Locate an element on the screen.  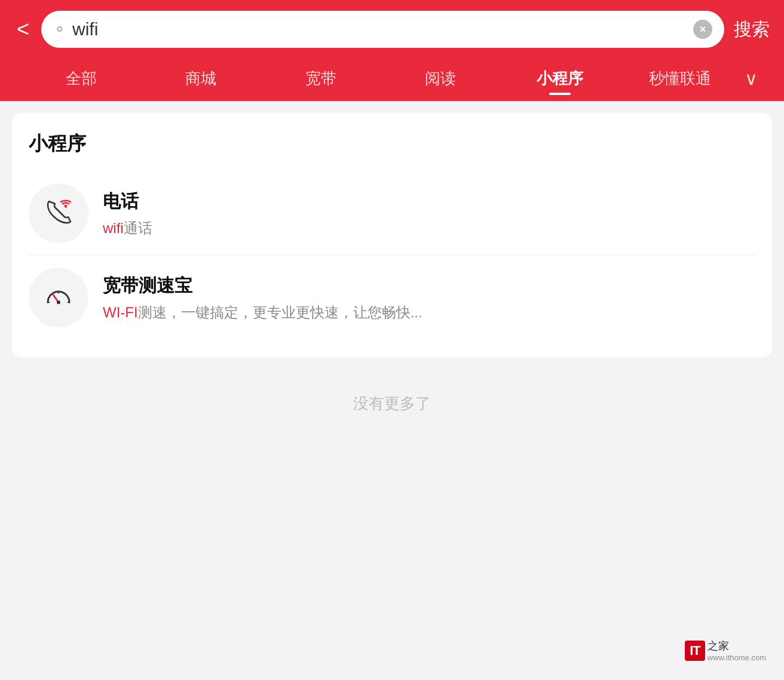
list-item-speedtest: 宽带测速宝 WI-FI测速，一键搞定，更专业更快速，让您畅快... is located at coordinates (392, 298).